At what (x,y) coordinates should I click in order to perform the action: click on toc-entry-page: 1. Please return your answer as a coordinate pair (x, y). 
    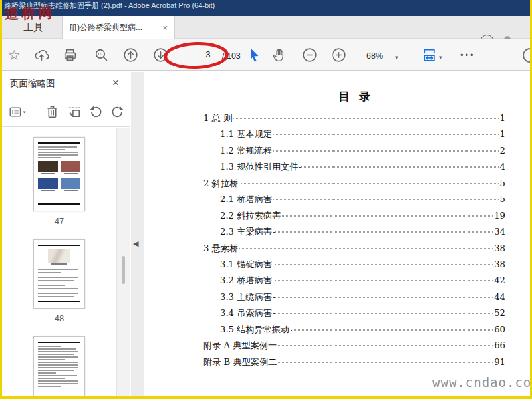
    Looking at the image, I should click on (503, 134).